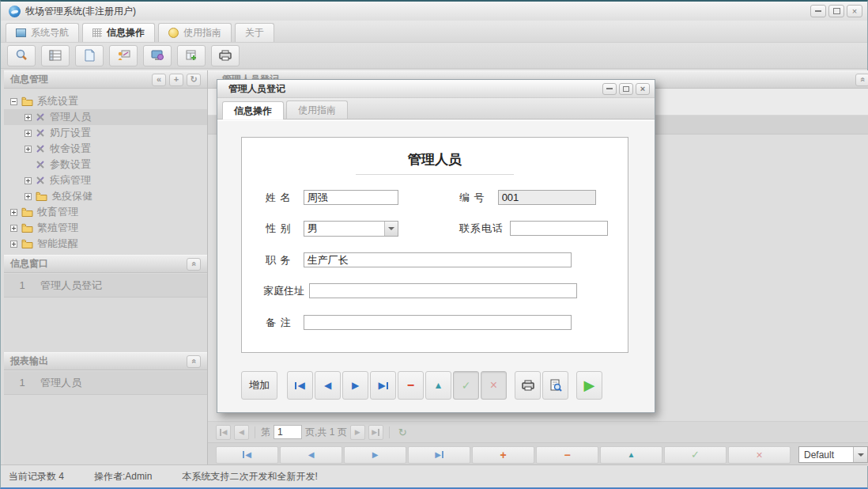 The width and height of the screenshot is (868, 489). Describe the element at coordinates (119, 32) in the screenshot. I see `tab-info-operation: 信息操作` at that location.